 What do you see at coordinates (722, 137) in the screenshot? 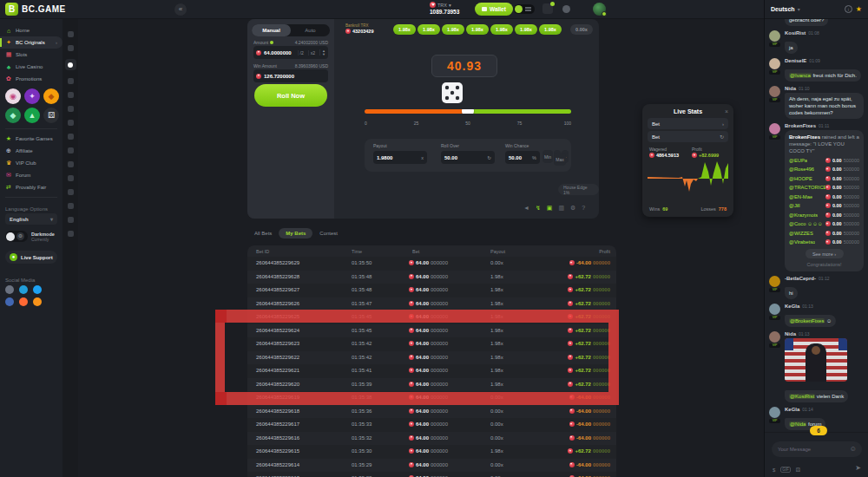
I see `refresh-icon: ↻` at bounding box center [722, 137].